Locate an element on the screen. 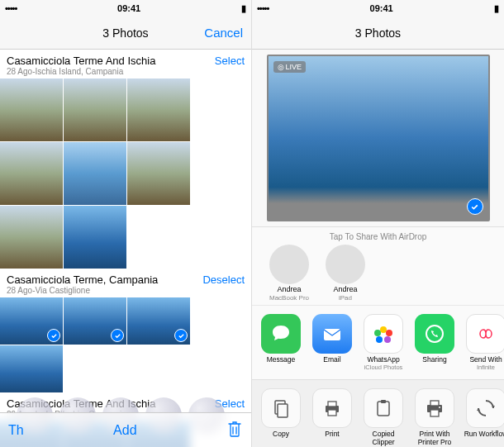 This screenshot has width=504, height=447. action-printer-pro: Print With Printer Pro is located at coordinates (435, 417).